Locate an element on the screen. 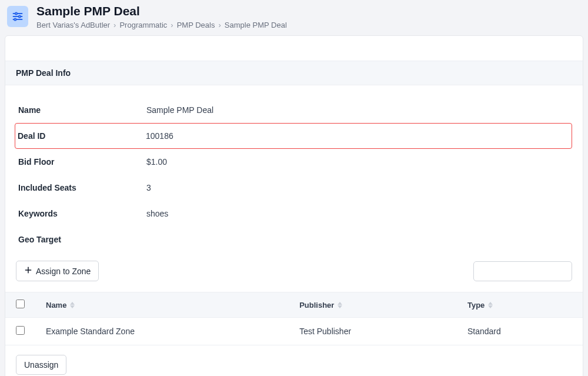  search-input is located at coordinates (523, 271).